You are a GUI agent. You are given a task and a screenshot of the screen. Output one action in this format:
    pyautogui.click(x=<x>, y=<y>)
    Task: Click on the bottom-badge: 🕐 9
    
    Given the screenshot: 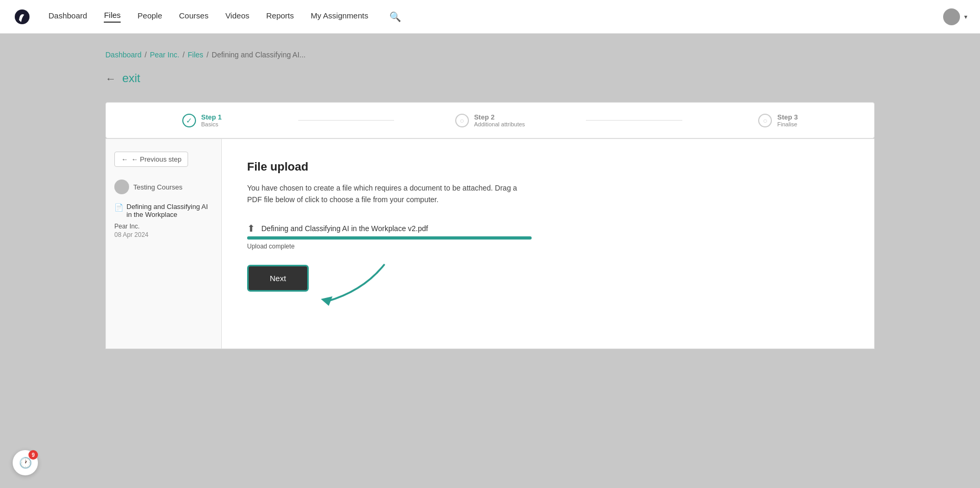 What is the action you would take?
    pyautogui.click(x=25, y=463)
    